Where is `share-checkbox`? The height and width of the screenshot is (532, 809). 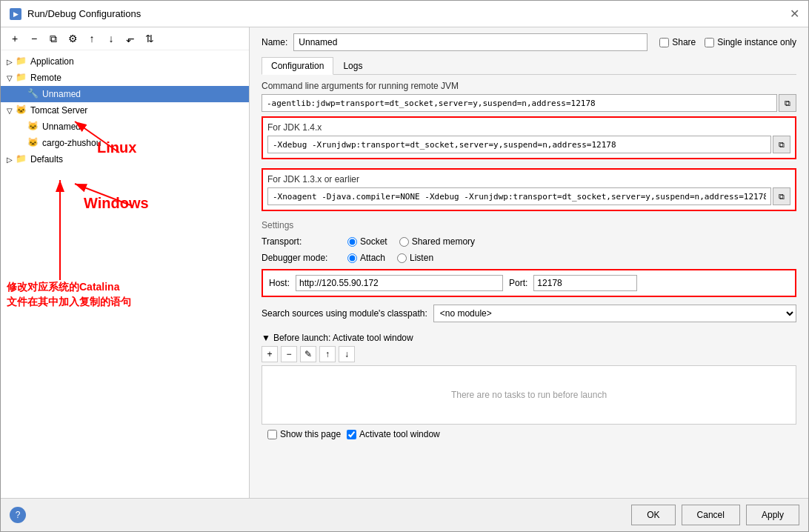
share-checkbox is located at coordinates (664, 43).